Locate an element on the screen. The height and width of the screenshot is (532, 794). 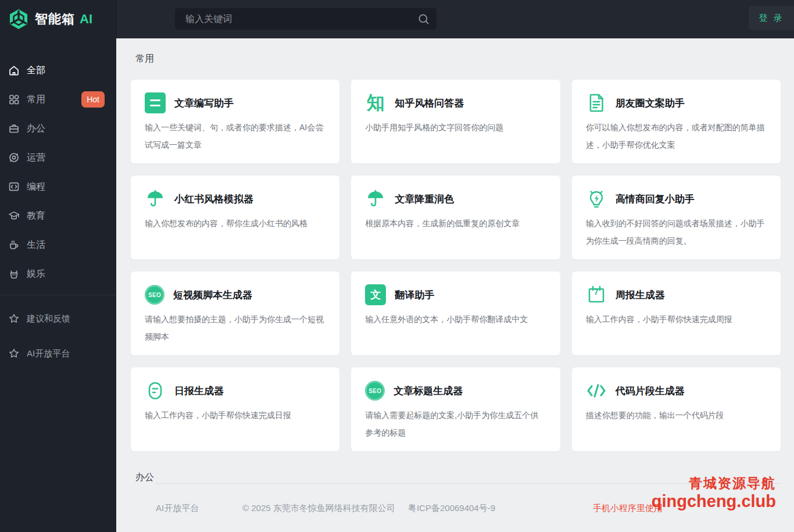
tool-card-eq-reply: 高情商回复小助手 输入收到的不好回答的问题或者场景描述，小助手为你生成一段高情商… is located at coordinates (677, 217).